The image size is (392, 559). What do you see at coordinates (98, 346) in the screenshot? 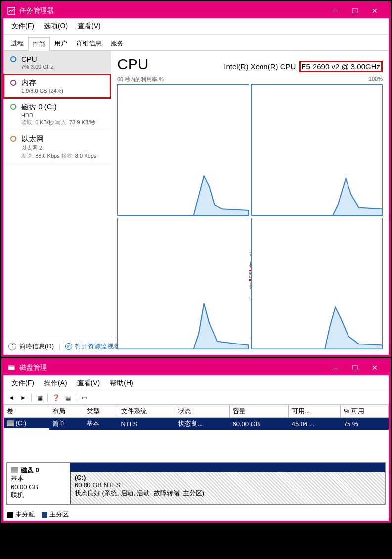
I see `resource-monitor-link: 打开资源监视器` at bounding box center [98, 346].